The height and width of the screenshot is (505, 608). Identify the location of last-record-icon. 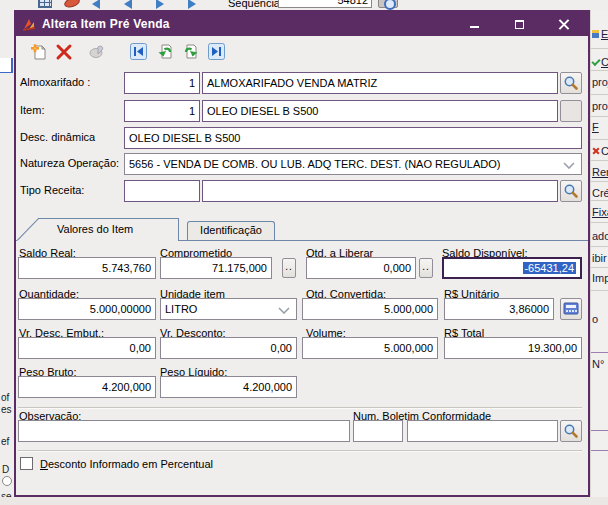
(216, 52).